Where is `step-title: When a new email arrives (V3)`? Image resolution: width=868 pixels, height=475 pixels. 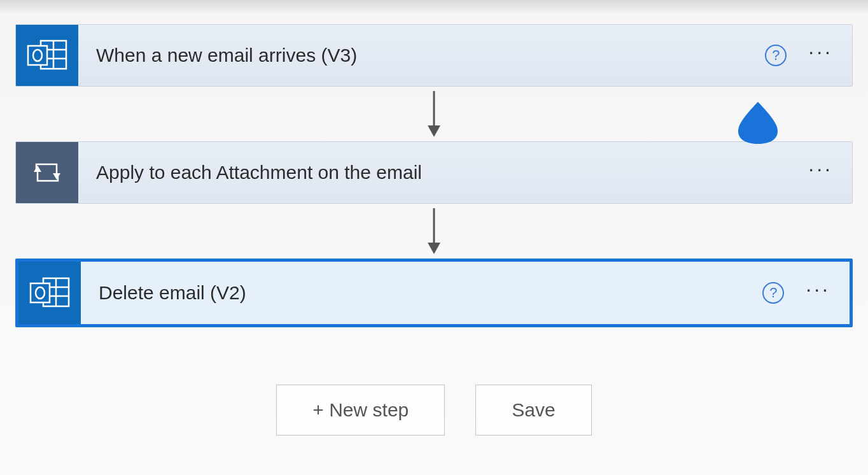
step-title: When a new email arrives (V3) is located at coordinates (227, 55).